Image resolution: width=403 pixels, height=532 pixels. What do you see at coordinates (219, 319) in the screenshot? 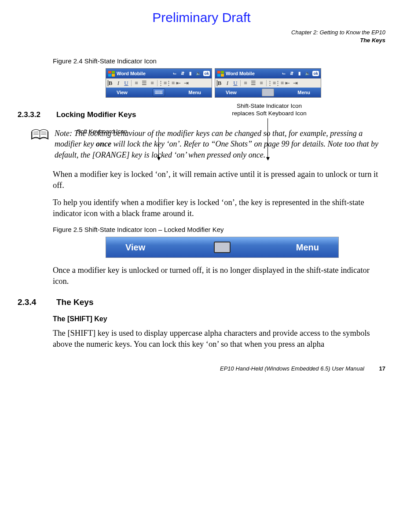
I see `shift-key-heading: The [SHIFT] Key` at bounding box center [219, 319].